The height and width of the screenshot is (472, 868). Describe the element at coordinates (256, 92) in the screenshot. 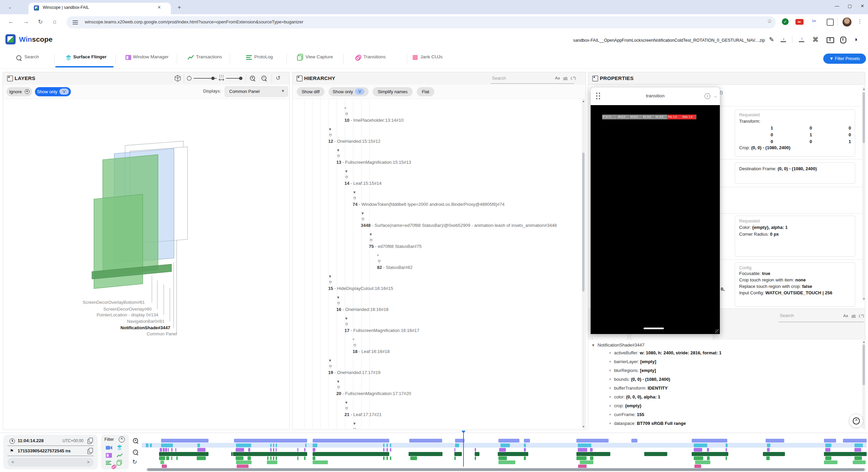

I see `displays-select: Common Panel ▼` at that location.